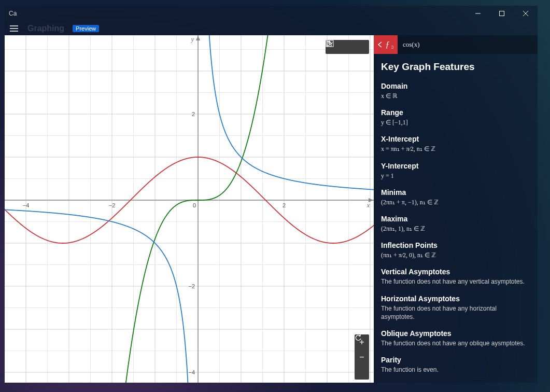 This screenshot has height=392, width=550. I want to click on feature-label: Inflection Points, so click(456, 245).